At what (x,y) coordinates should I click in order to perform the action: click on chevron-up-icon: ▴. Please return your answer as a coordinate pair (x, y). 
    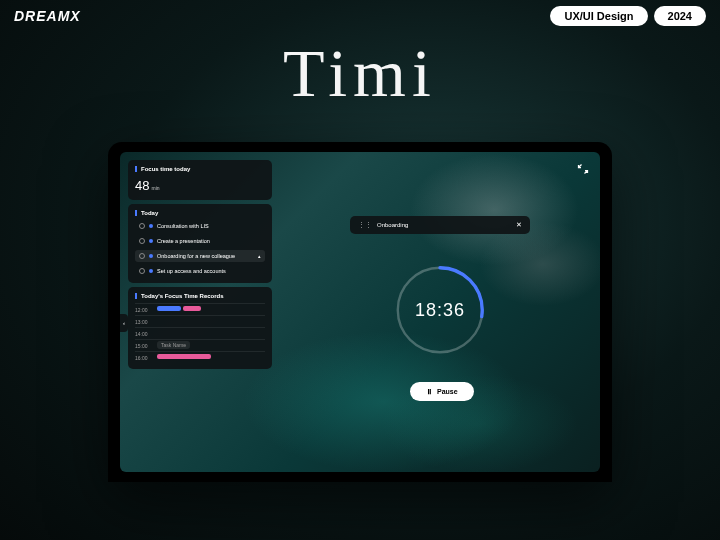
    Looking at the image, I should click on (260, 256).